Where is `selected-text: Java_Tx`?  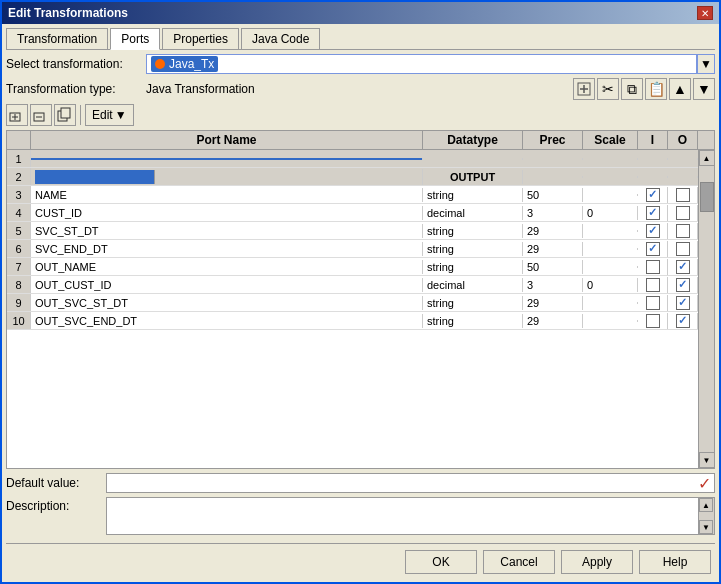 selected-text: Java_Tx is located at coordinates (192, 64).